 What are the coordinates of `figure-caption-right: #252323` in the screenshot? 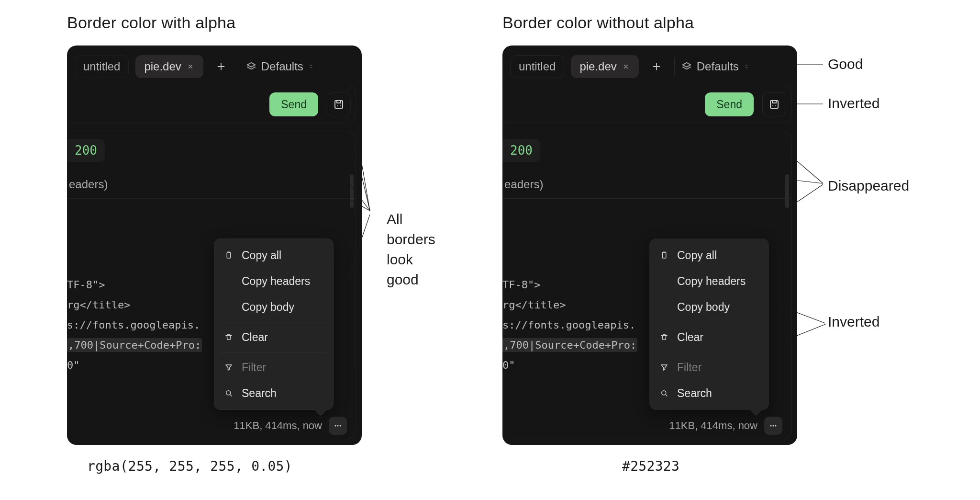 It's located at (715, 466).